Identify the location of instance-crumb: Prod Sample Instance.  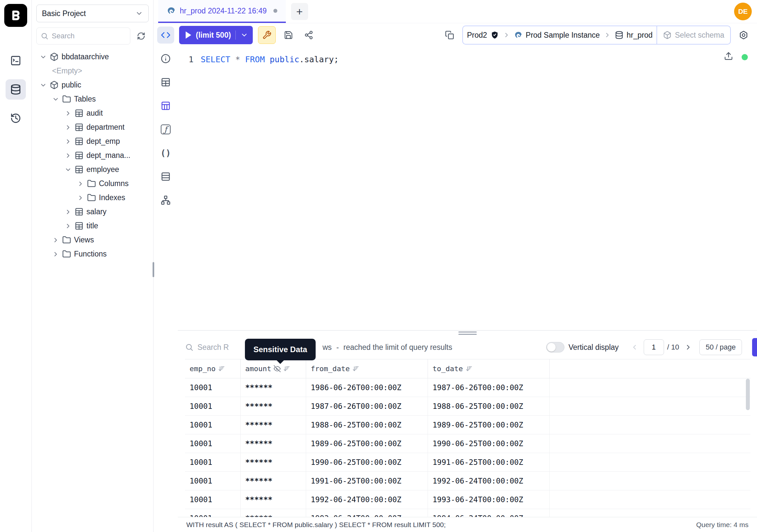
(557, 35).